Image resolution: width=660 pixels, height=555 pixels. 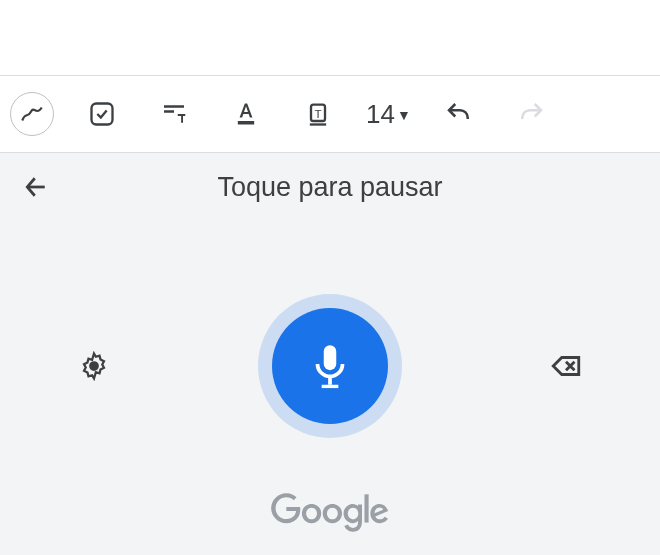 I want to click on voice-status-text: Toque para pausar, so click(x=330, y=188).